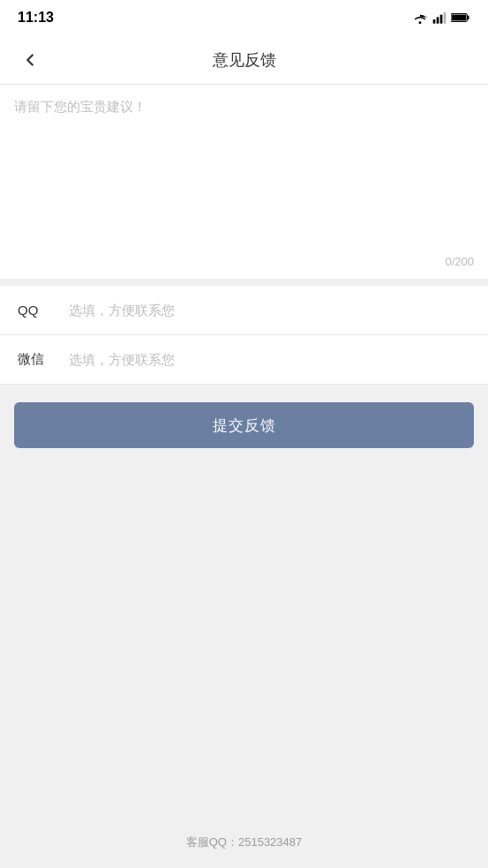 Image resolution: width=488 pixels, height=868 pixels. Describe the element at coordinates (30, 60) in the screenshot. I see `back-button` at that location.